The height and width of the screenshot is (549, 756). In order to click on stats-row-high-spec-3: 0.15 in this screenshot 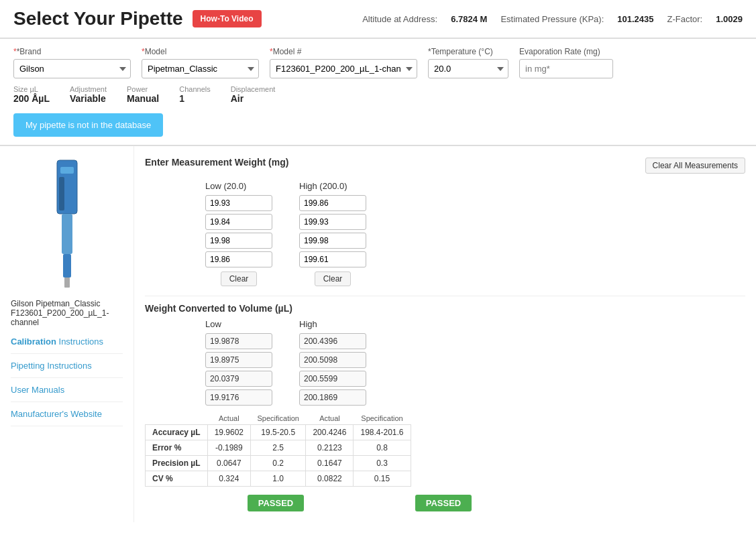, I will do `click(382, 479)`.